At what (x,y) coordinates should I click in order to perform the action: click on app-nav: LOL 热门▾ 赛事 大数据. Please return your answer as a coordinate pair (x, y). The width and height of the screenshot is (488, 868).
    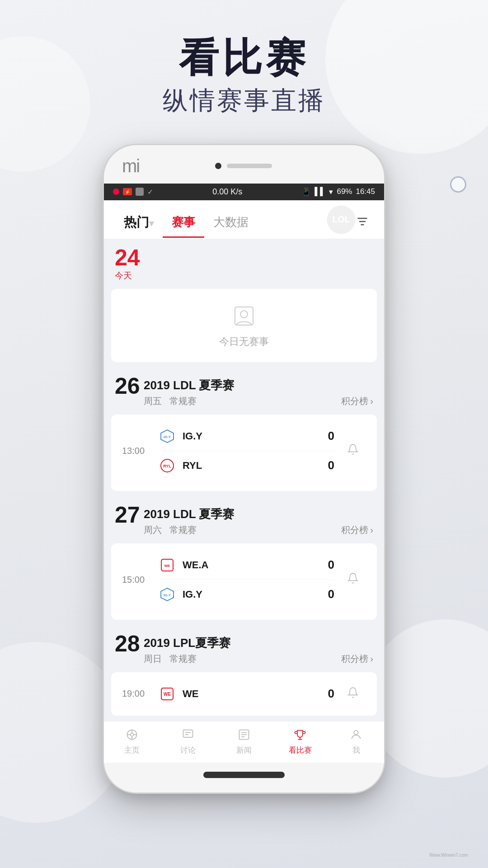
    Looking at the image, I should click on (244, 220).